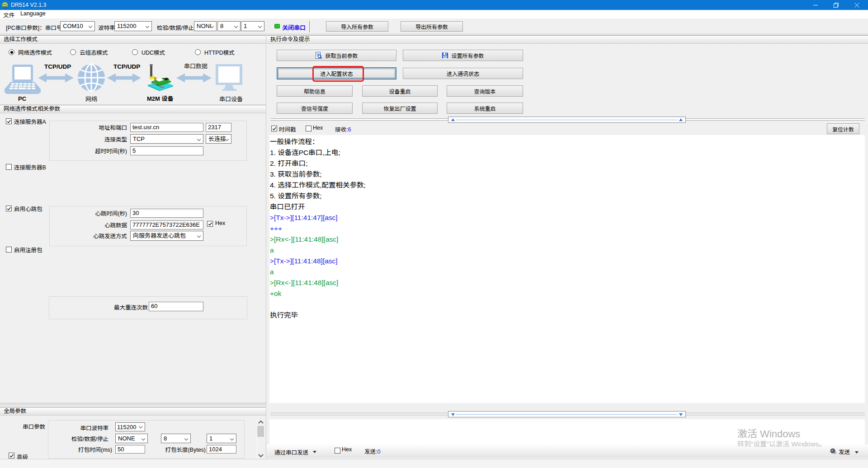 The height and width of the screenshot is (468, 868). What do you see at coordinates (231, 99) in the screenshot?
I see `svg-text: 串口设备` at bounding box center [231, 99].